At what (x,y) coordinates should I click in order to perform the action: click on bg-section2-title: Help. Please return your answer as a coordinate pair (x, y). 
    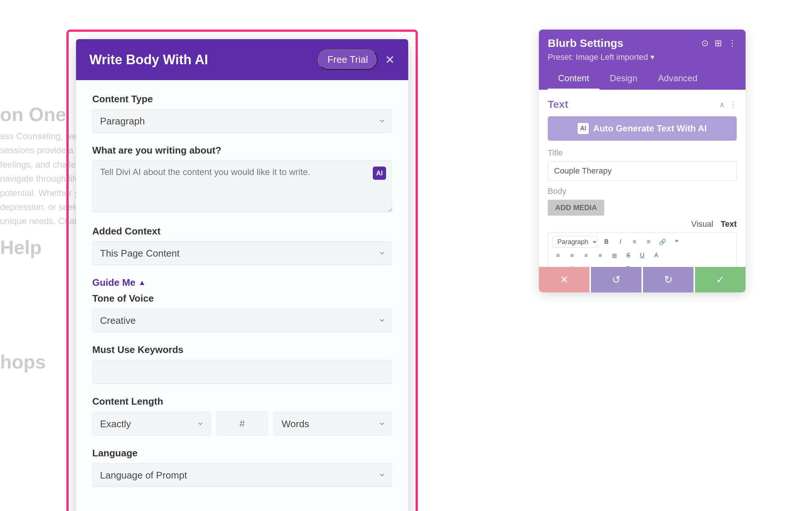
    Looking at the image, I should click on (21, 247).